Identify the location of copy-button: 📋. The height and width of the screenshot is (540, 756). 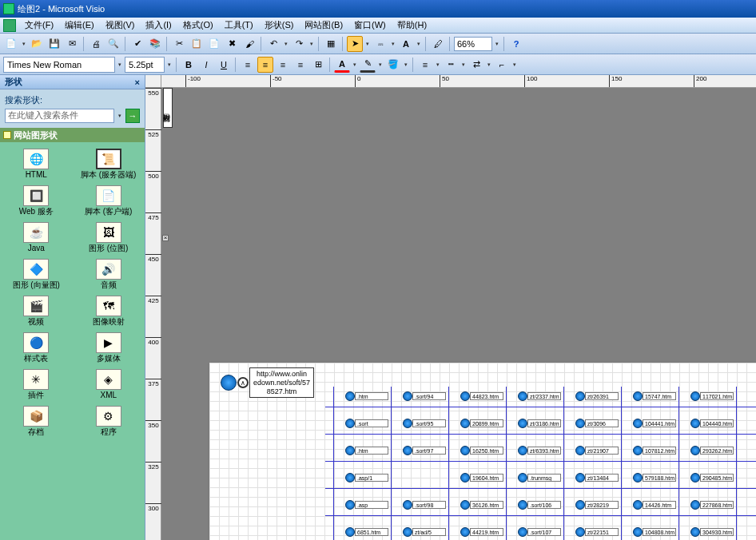
(197, 44).